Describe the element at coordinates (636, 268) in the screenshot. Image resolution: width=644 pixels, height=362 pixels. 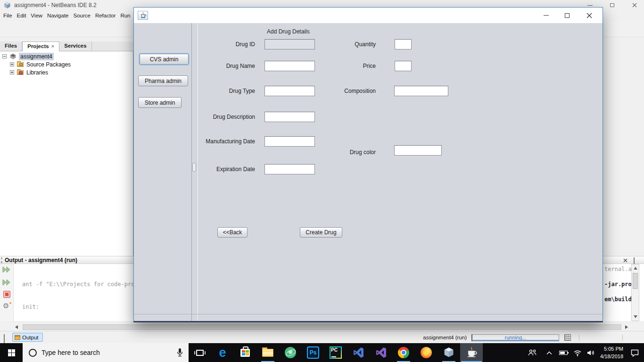
I see `scroll-up-icon` at that location.